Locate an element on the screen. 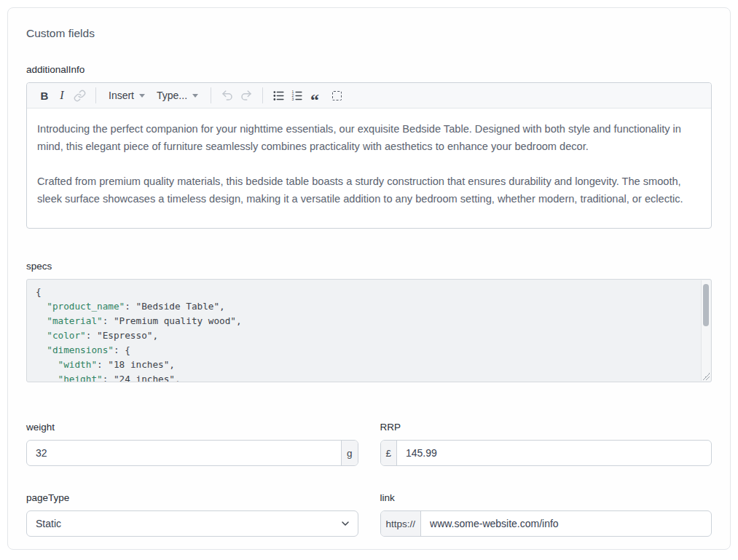  scrollbar-track is located at coordinates (705, 331).